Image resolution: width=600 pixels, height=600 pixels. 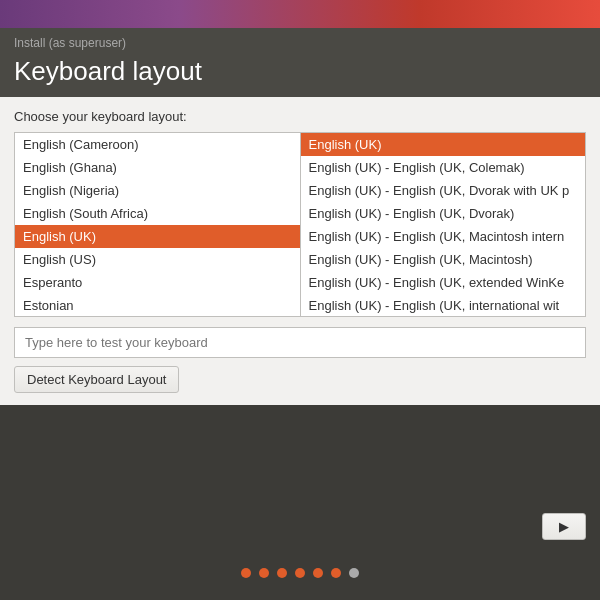 I want to click on choose-label: Choose your keyboard layout:, so click(x=300, y=116).